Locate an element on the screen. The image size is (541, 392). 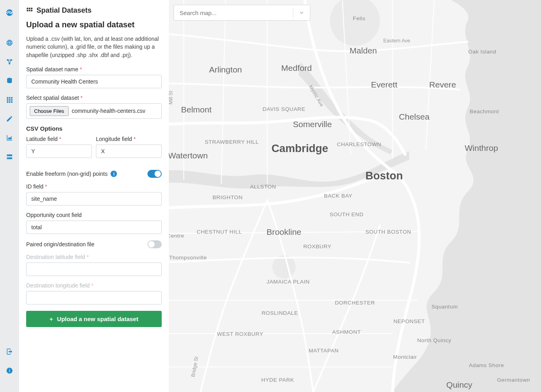
map-label: Brookline is located at coordinates (284, 232).